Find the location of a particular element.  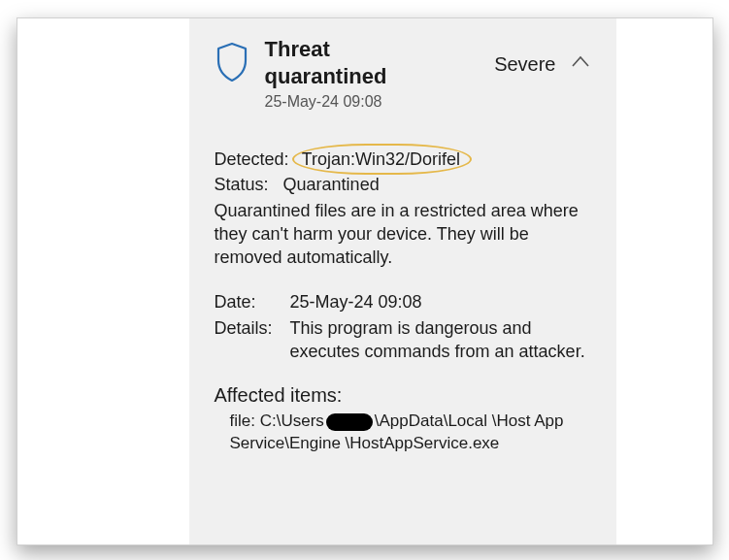

details-row: Details: This program is dangerous and e… is located at coordinates (403, 340).